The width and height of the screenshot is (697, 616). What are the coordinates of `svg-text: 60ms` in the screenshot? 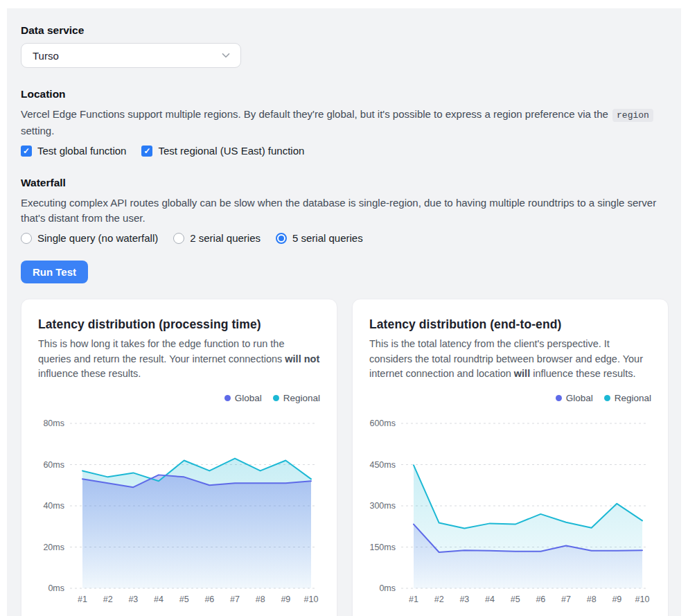 It's located at (54, 464).